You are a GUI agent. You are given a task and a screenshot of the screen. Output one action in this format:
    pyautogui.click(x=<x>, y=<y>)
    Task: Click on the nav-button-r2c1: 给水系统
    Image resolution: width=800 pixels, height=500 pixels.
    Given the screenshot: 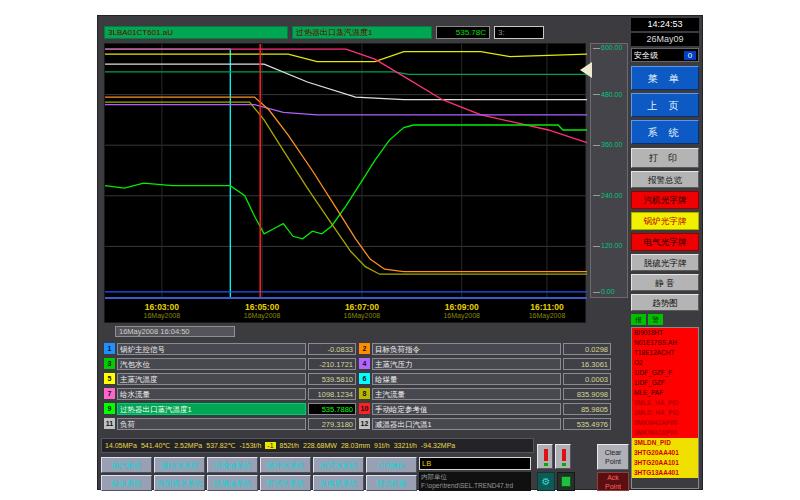 What is the action you would take?
    pyautogui.click(x=126, y=483)
    